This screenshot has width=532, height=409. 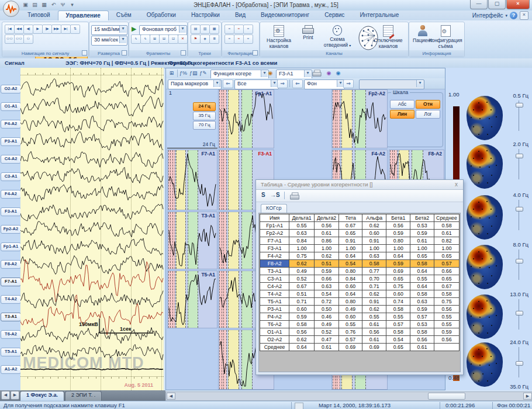 What do you see at coordinates (257, 84) in the screenshot?
I see `range-select: Все` at bounding box center [257, 84].